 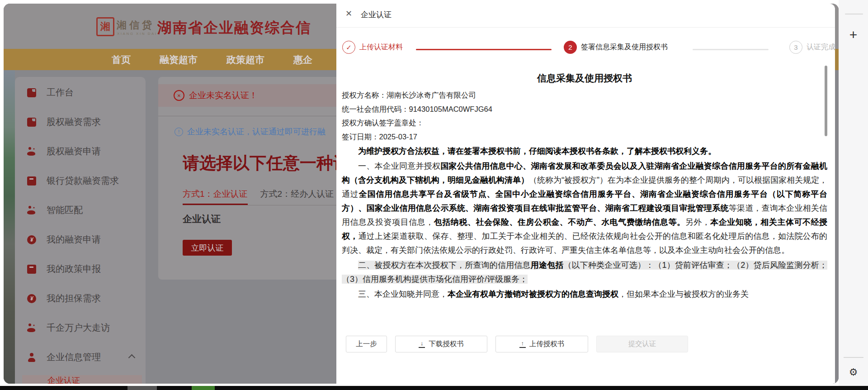 What do you see at coordinates (32, 152) in the screenshot?
I see `equity-financing-apply-icon` at bounding box center [32, 152].